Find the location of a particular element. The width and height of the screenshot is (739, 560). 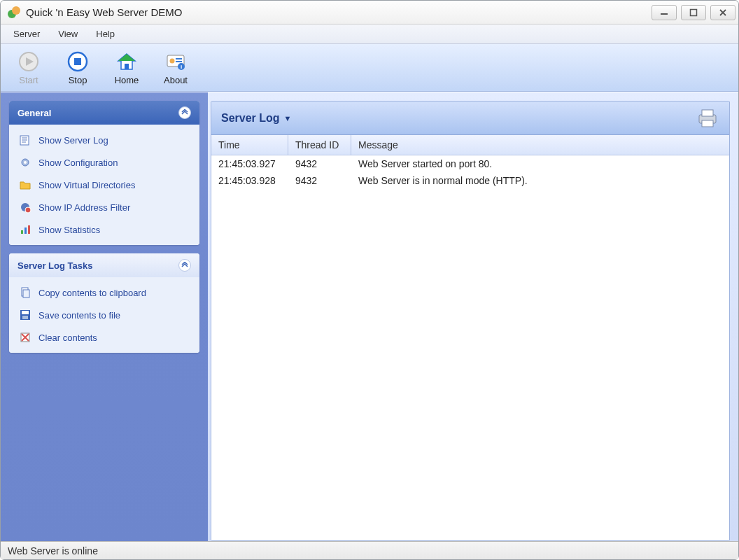

sidebar-item-ip-filter: Show IP Address Filter is located at coordinates (104, 207).